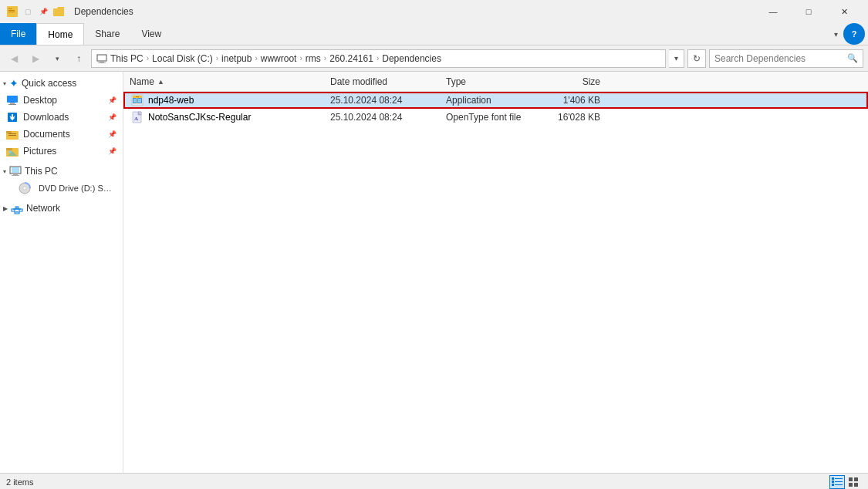  I want to click on sidebar: ▾ ✦ Quick access Desktop 📌, so click(62, 272).